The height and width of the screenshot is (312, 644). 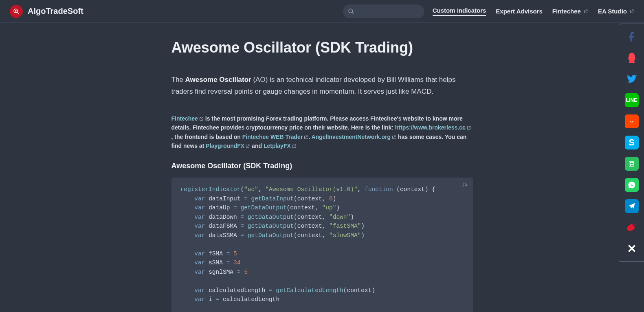 What do you see at coordinates (465, 184) in the screenshot?
I see `code-language-label: js` at bounding box center [465, 184].